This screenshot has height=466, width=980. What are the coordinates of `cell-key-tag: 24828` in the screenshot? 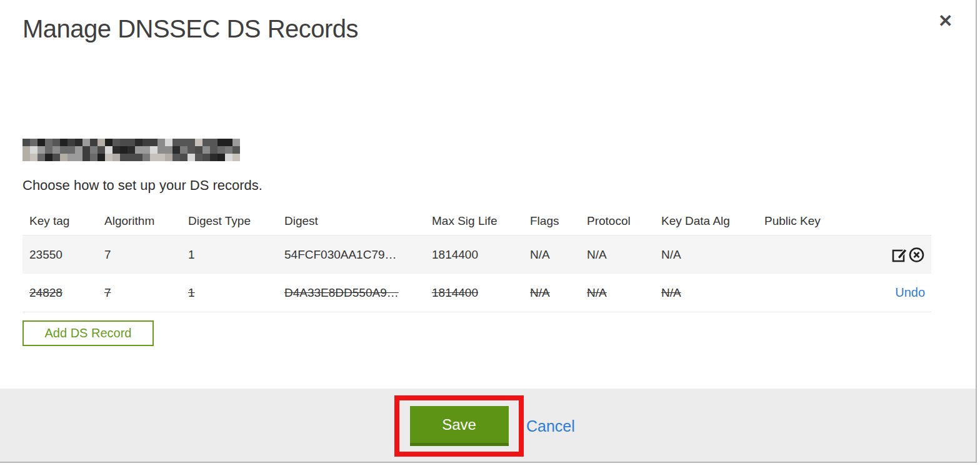 It's located at (46, 292).